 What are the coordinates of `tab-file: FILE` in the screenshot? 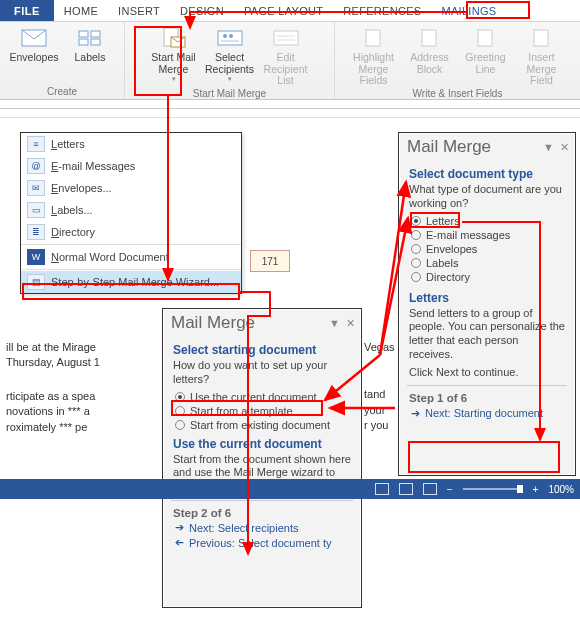 It's located at (27, 10).